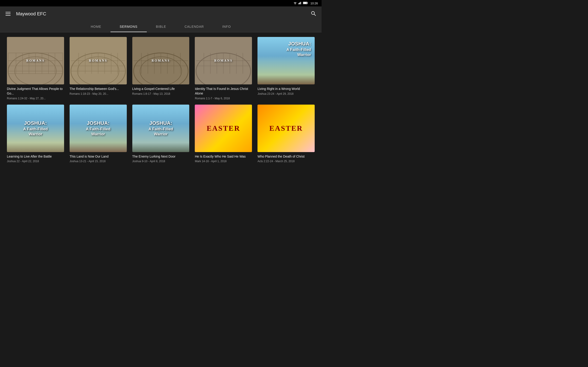  I want to click on sermon-subtitle-1: Romans 1:24-32 - May 27, 20..., so click(35, 99).